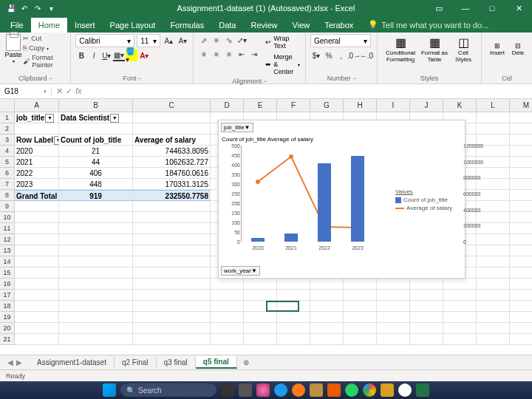 The image size is (532, 399). I want to click on cell-C3: Average of salary, so click(171, 140).